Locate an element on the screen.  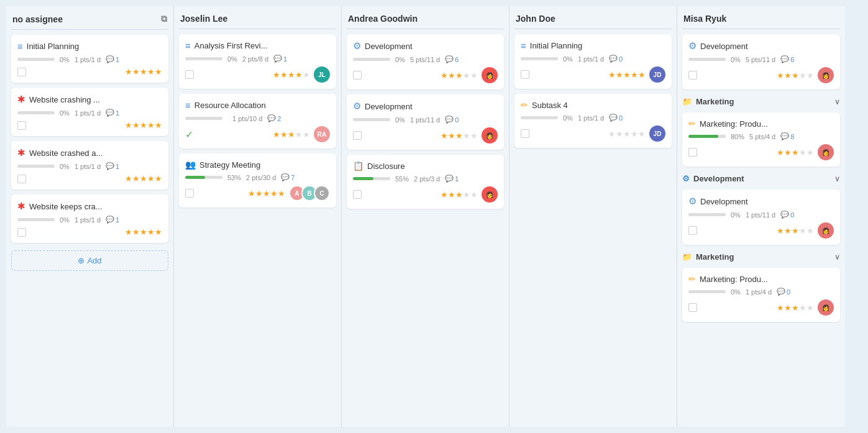
comment-badge: 💬 6 is located at coordinates (787, 60).